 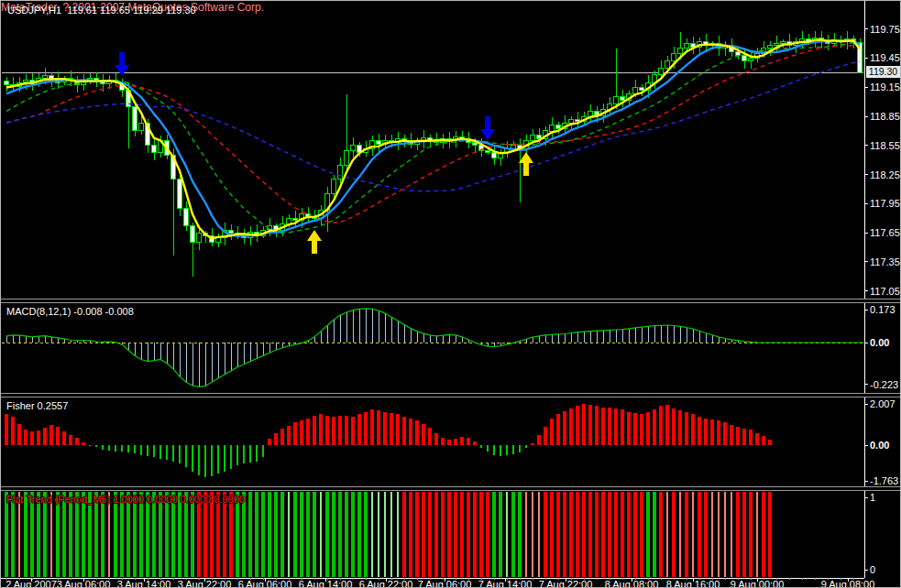 What do you see at coordinates (884, 71) in the screenshot?
I see `current-price-tag: 119.30` at bounding box center [884, 71].